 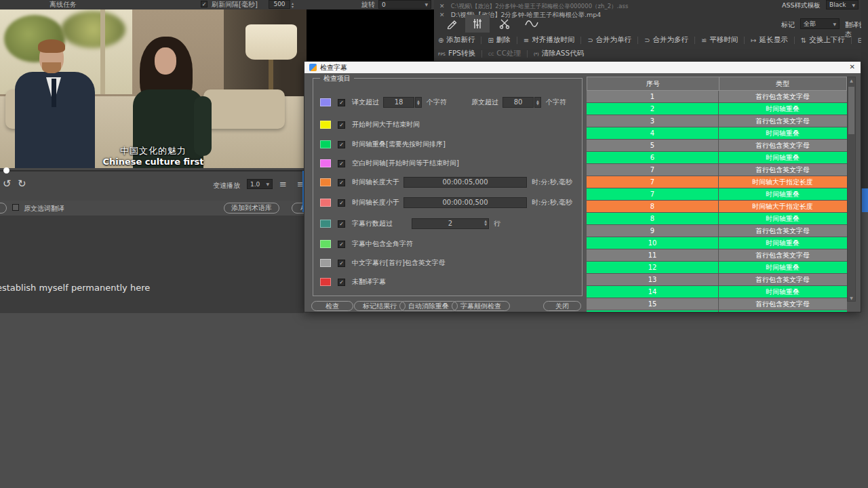 I want to click on toolbar-button-shift-time: ≌平移时间, so click(x=719, y=40).